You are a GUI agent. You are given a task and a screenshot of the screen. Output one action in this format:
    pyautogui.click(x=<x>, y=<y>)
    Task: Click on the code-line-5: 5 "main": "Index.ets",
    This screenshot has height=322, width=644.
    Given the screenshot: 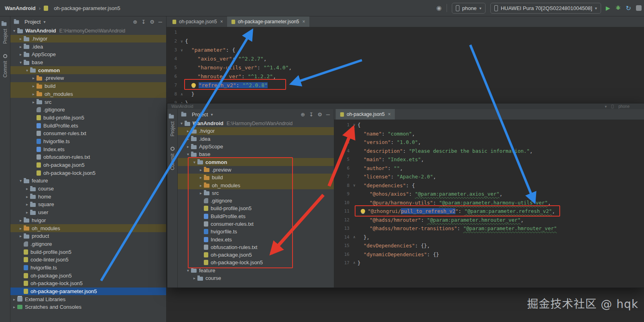 What is the action you would take?
    pyautogui.click(x=489, y=160)
    